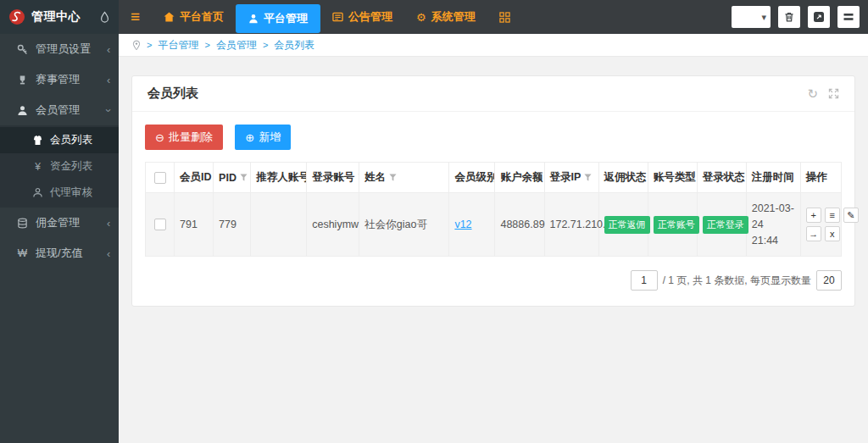  Describe the element at coordinates (105, 17) in the screenshot. I see `droplet-icon` at that location.